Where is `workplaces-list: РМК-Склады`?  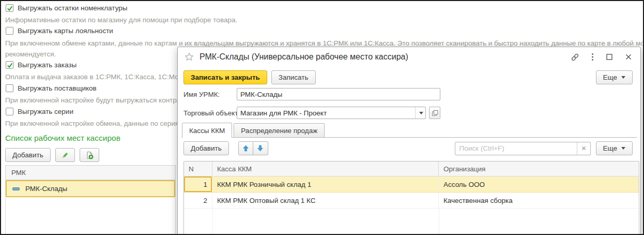 workplaces-list: РМК-Склады is located at coordinates (90, 207).